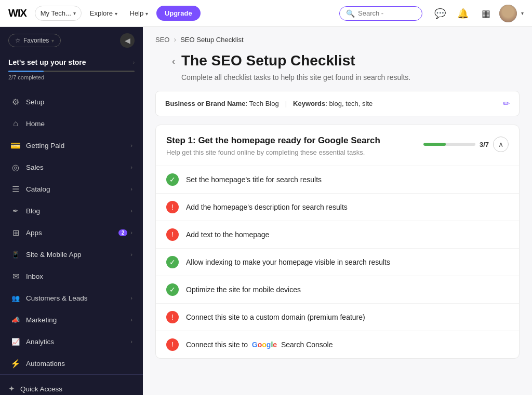 Image resolution: width=532 pixels, height=395 pixels. Describe the element at coordinates (72, 145) in the screenshot. I see `sidebar-item-getting-paid: 💳 Getting Paid ›` at that location.